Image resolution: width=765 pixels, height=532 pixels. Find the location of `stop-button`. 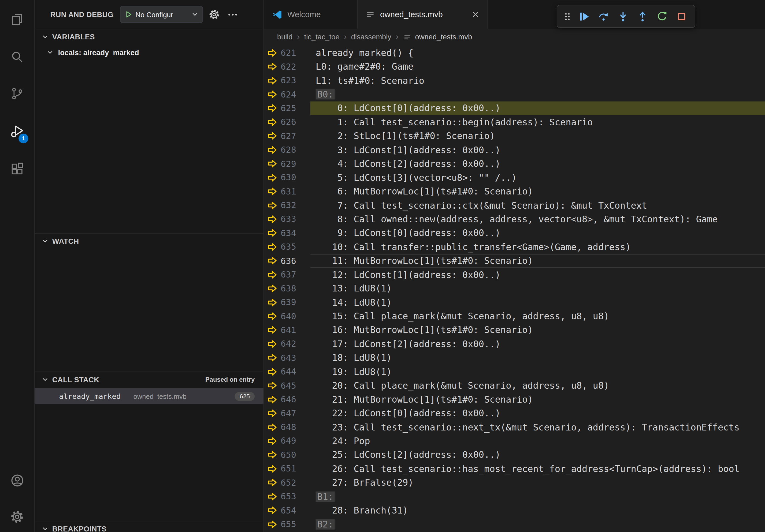

stop-button is located at coordinates (682, 17).